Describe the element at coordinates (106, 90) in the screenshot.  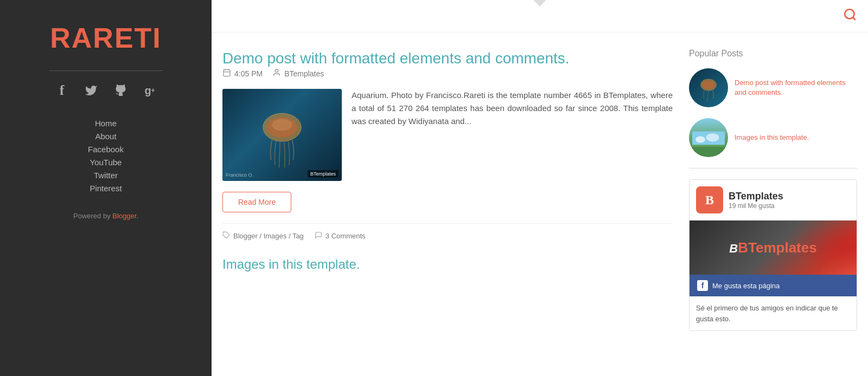
I see `social-icons: f g+` at that location.